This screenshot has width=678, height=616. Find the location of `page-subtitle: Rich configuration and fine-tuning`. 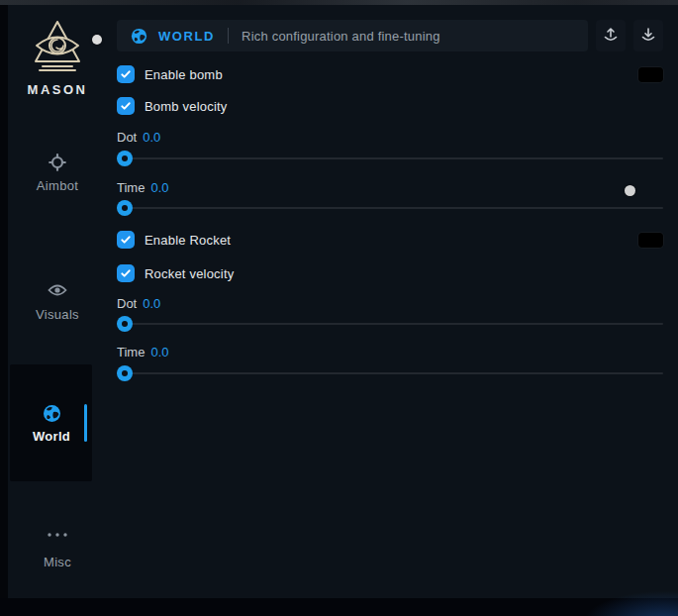

page-subtitle: Rich configuration and fine-tuning is located at coordinates (340, 36).